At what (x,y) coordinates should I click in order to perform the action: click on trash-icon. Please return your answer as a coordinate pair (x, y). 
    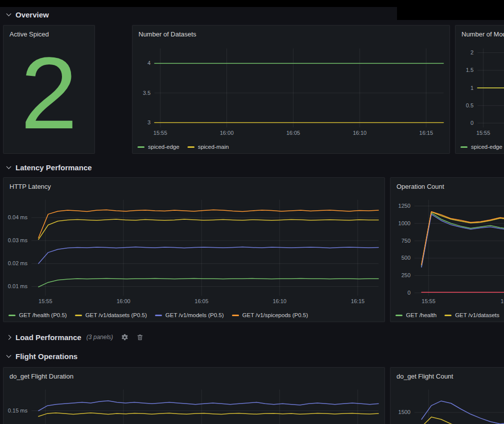
    Looking at the image, I should click on (140, 338).